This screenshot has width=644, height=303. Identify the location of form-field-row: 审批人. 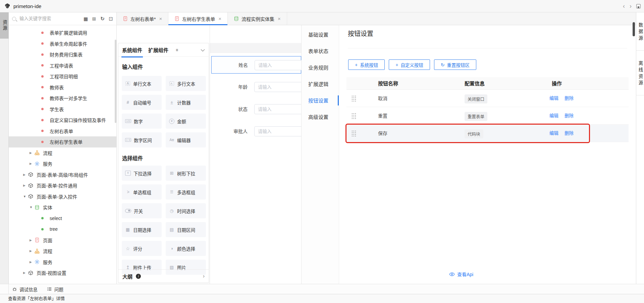
(256, 131).